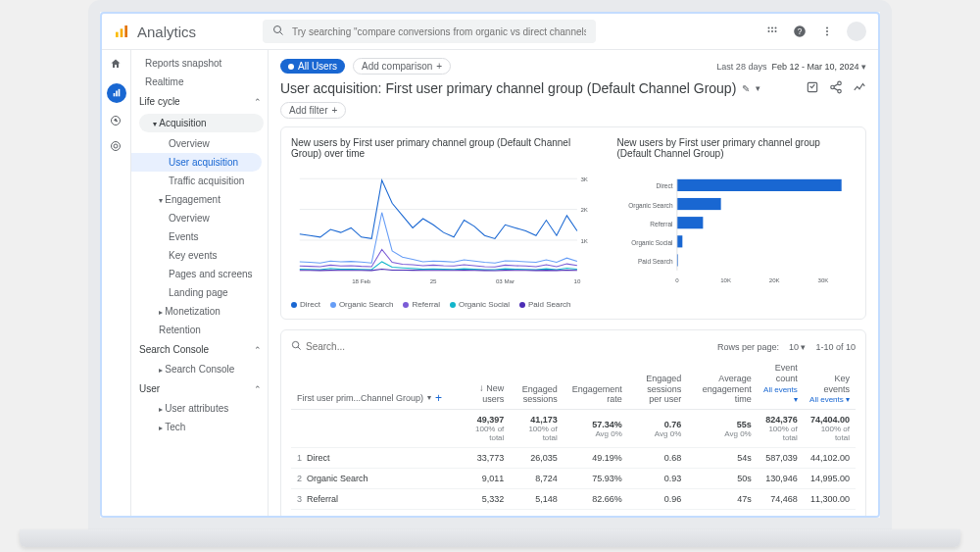 This screenshot has height=552, width=980. Describe the element at coordinates (772, 31) in the screenshot. I see `apps-icon` at that location.